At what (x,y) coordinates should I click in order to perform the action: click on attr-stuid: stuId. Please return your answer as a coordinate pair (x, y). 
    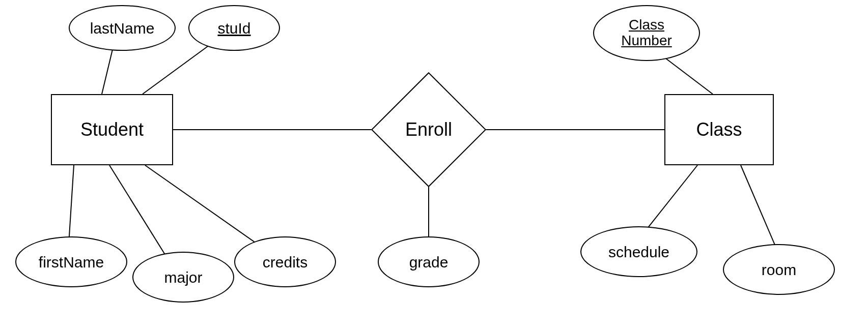
    Looking at the image, I should click on (234, 28).